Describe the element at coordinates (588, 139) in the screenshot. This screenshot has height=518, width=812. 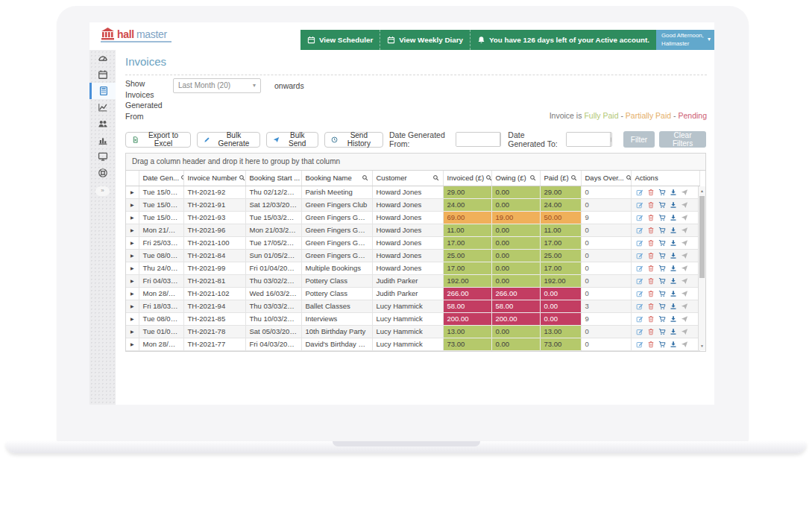
I see `date-to-input` at that location.